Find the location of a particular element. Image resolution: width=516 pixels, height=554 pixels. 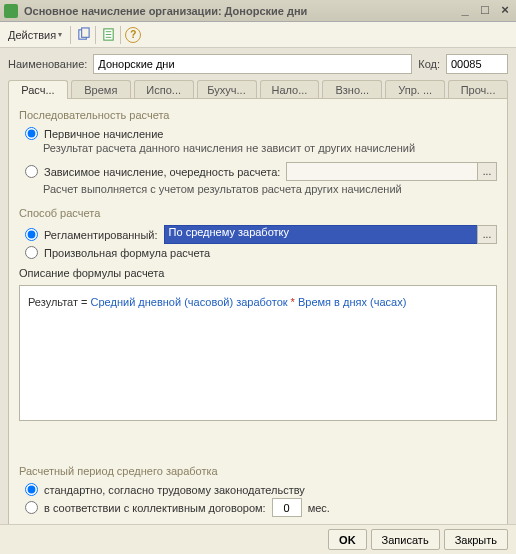

actions-menu: Действия ▾ is located at coordinates (35, 35).